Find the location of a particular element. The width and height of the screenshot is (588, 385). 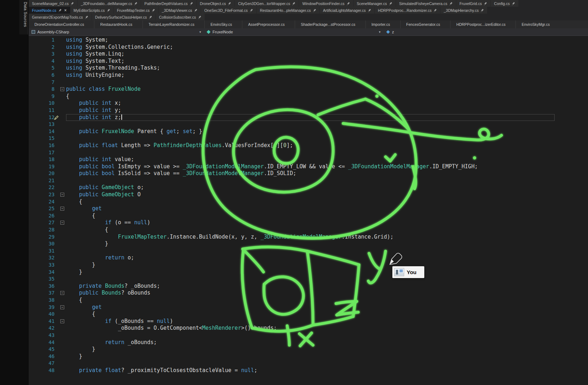

code-line: 27− if (o == null) is located at coordinates (308, 223).